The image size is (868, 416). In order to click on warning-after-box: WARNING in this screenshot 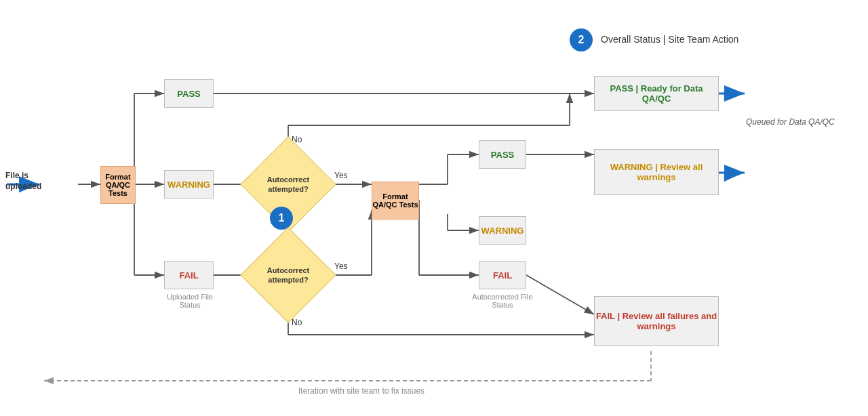, I will do `click(502, 230)`.